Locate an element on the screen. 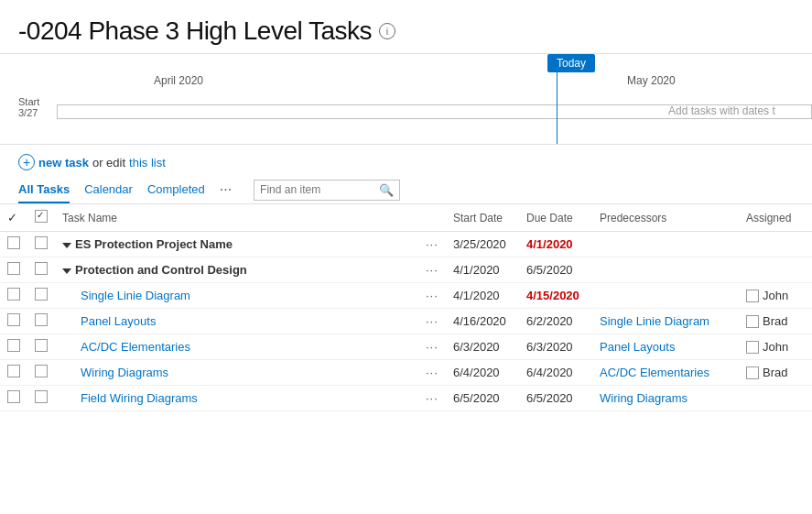 The image size is (812, 514). predecessors-cell is located at coordinates (666, 245).